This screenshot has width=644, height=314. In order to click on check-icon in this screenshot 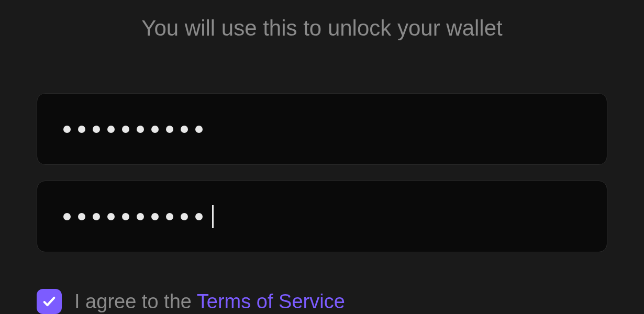, I will do `click(49, 301)`.